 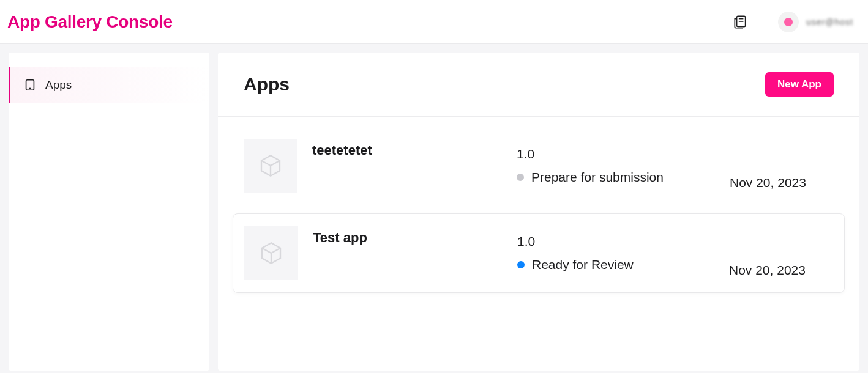 I want to click on header-right: user@host, so click(x=793, y=22).